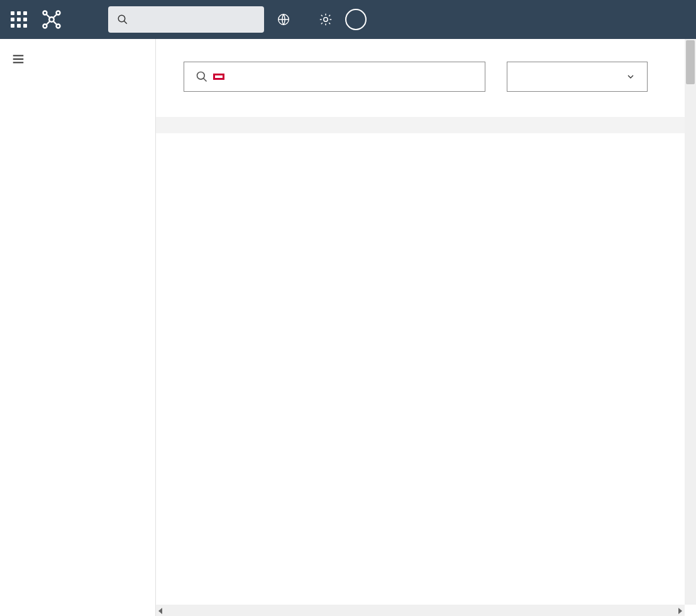  What do you see at coordinates (326, 19) in the screenshot?
I see `settings-icon` at bounding box center [326, 19].